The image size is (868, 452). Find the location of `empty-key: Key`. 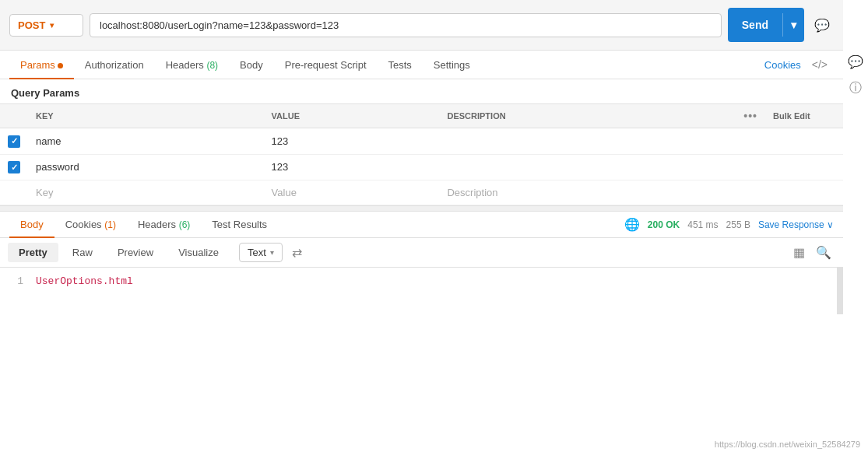

empty-key: Key is located at coordinates (146, 193).